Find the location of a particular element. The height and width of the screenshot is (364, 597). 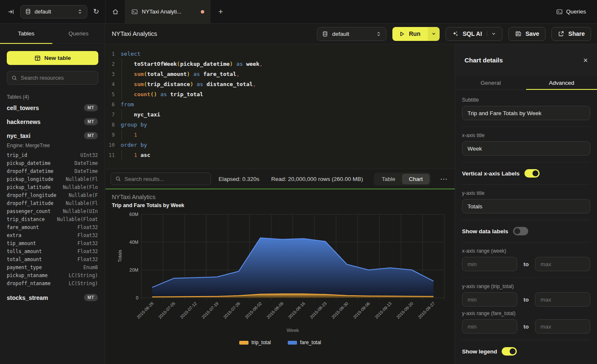

database-icon is located at coordinates (325, 34).